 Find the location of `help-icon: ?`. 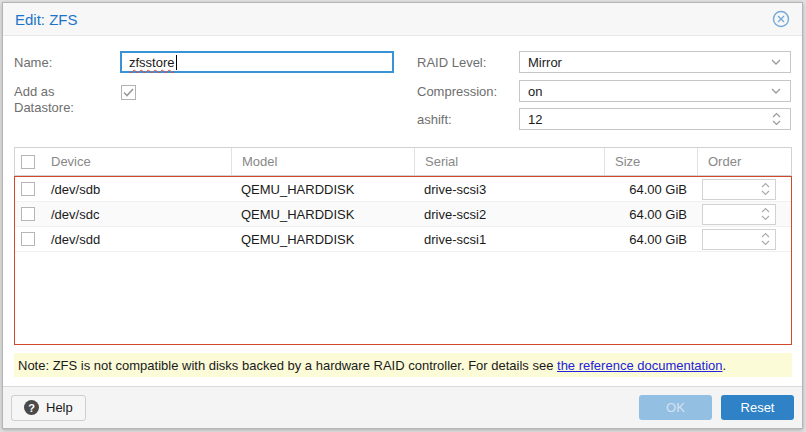

help-icon: ? is located at coordinates (32, 408).